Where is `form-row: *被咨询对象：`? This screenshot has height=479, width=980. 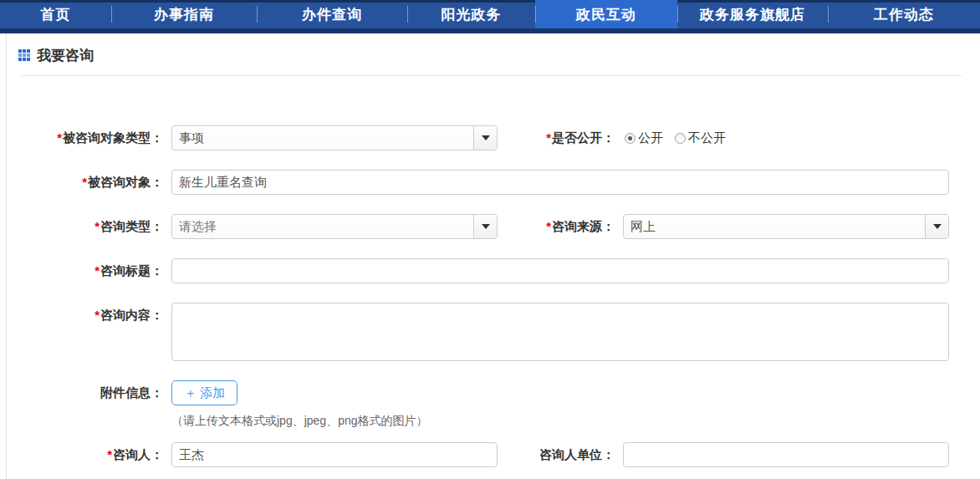 form-row: *被咨询对象： is located at coordinates (490, 182).